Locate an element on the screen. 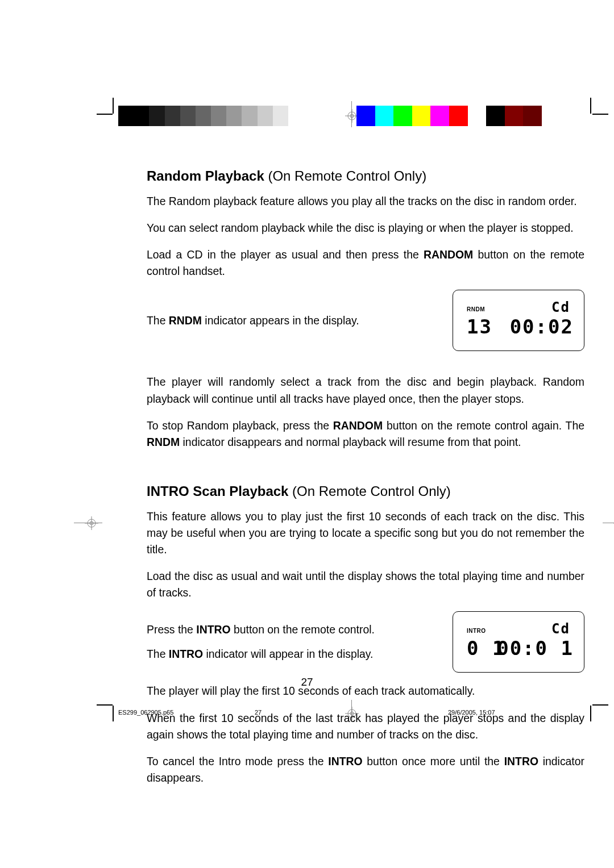  lcd-time: 00:0 1 is located at coordinates (536, 648).